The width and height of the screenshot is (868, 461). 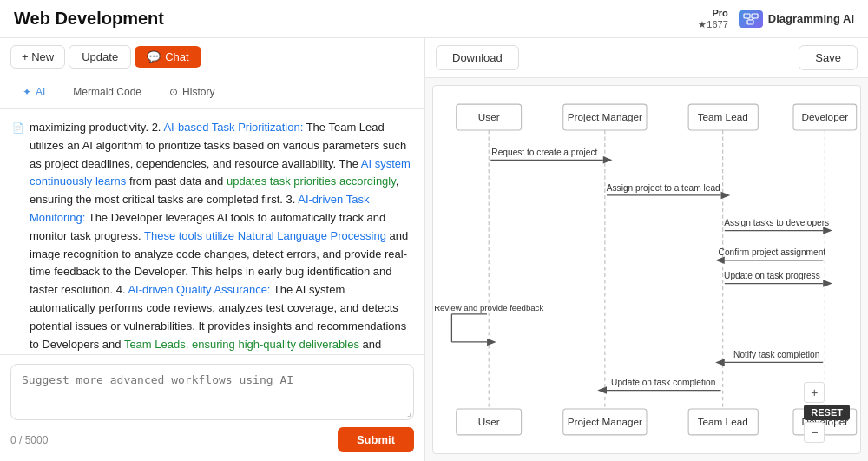 I want to click on svg-text: Assign tasks to developers, so click(x=776, y=222).